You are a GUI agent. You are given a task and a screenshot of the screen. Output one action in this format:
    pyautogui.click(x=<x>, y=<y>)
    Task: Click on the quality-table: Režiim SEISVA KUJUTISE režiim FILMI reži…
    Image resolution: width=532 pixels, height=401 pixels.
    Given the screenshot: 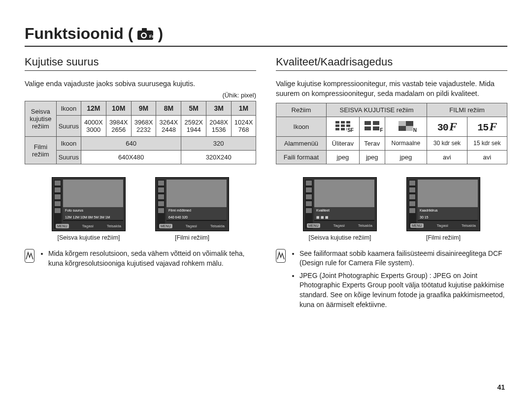 What is the action you would take?
    pyautogui.click(x=392, y=134)
    